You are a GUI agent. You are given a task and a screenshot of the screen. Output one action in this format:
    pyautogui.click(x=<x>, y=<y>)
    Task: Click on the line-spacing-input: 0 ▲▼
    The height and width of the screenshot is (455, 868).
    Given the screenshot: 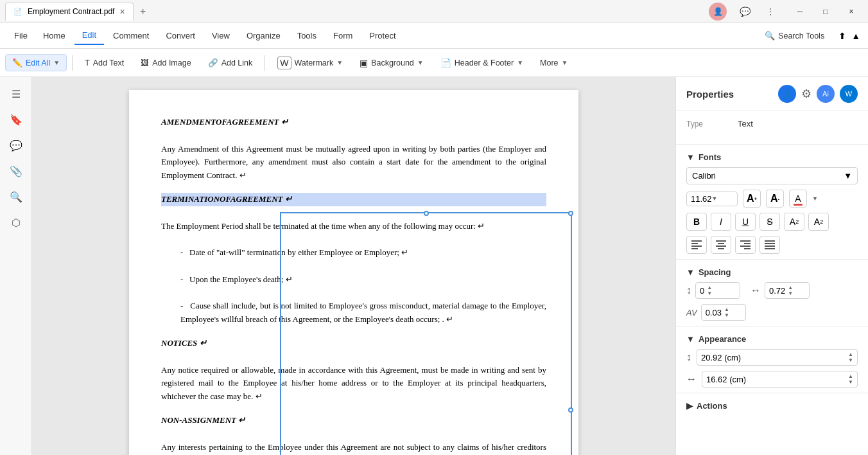 What is the action you would take?
    pyautogui.click(x=718, y=290)
    